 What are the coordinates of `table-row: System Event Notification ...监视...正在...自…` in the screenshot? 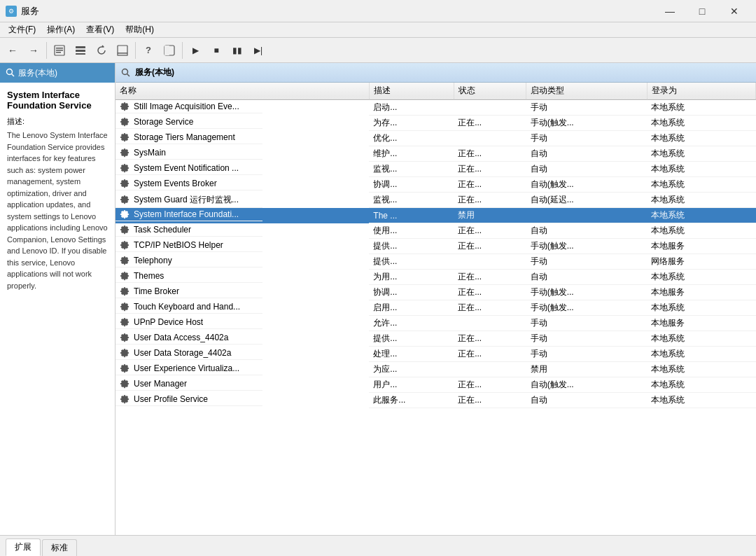 It's located at (435, 169).